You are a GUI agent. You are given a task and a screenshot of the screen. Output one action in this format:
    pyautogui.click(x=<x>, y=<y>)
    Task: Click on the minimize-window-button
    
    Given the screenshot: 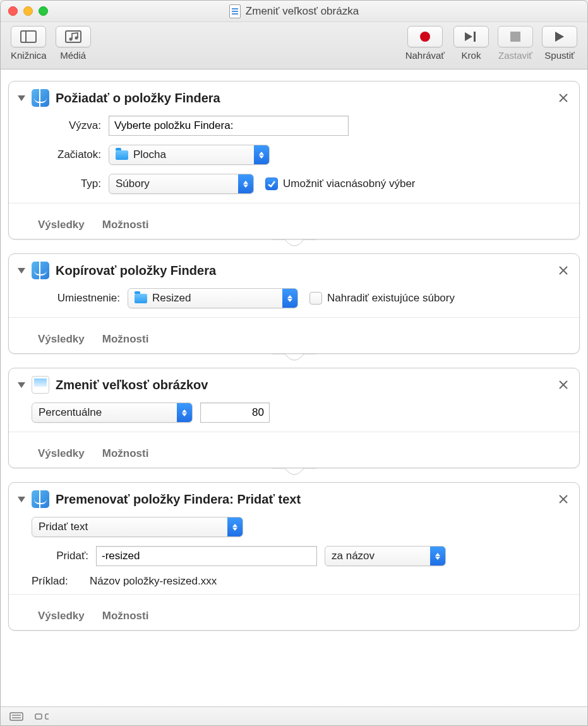 What is the action you would take?
    pyautogui.click(x=28, y=11)
    